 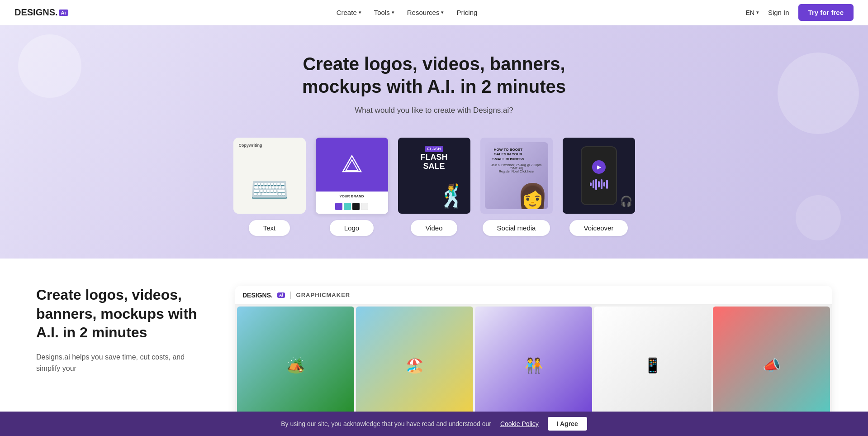 What do you see at coordinates (826, 13) in the screenshot?
I see `try-free-button: Try for free` at bounding box center [826, 13].